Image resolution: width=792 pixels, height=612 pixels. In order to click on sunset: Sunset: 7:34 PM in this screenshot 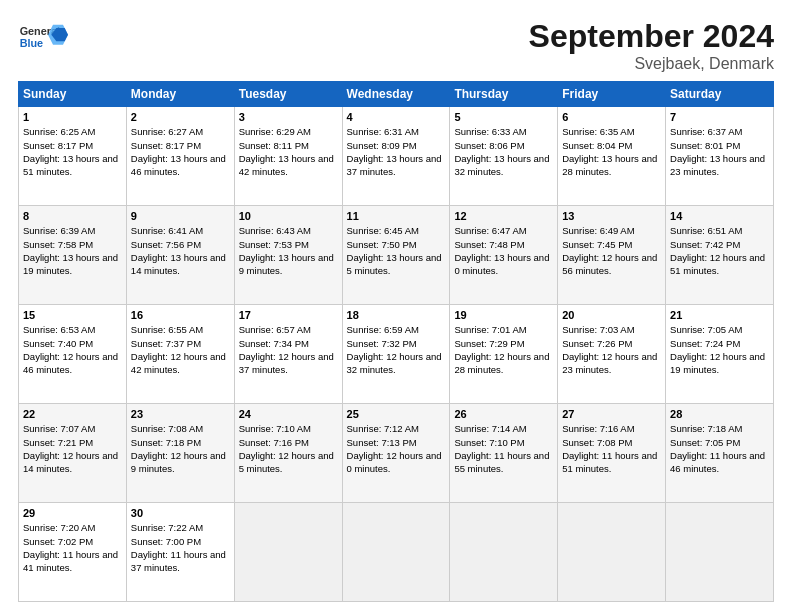, I will do `click(288, 344)`.